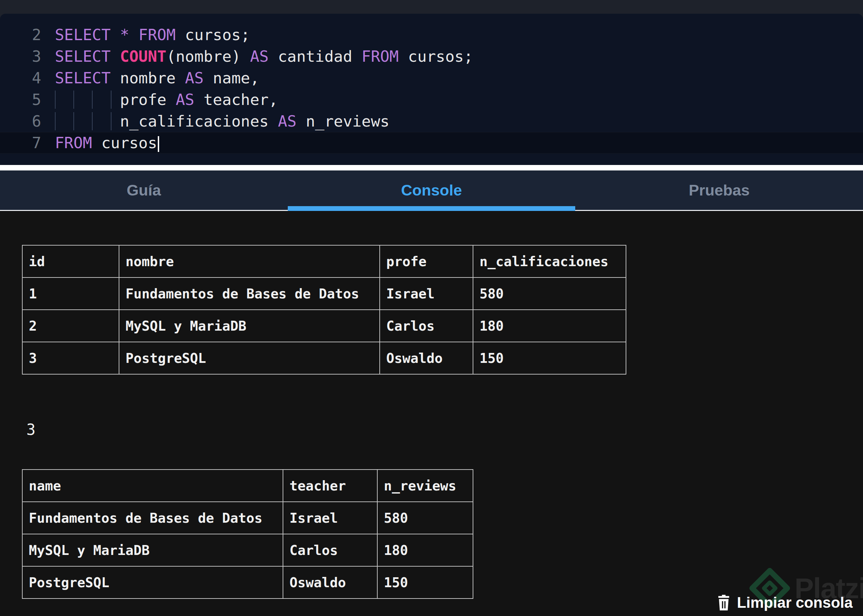  Describe the element at coordinates (432, 190) in the screenshot. I see `tab-console: Console` at that location.